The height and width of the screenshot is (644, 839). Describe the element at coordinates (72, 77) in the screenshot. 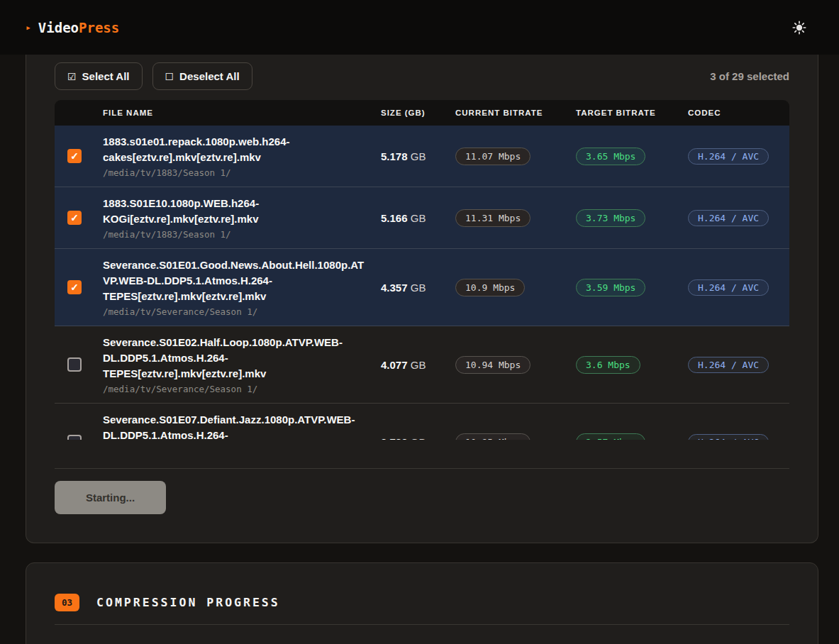

I see `checked-box-icon: ☑` at that location.